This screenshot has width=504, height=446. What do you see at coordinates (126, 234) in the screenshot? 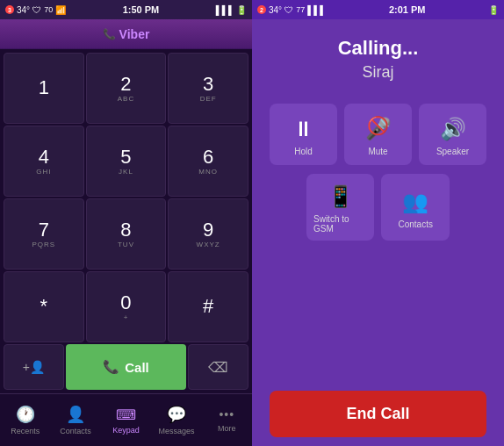
I see `dial-key-8: 8 TUV` at bounding box center [126, 234].